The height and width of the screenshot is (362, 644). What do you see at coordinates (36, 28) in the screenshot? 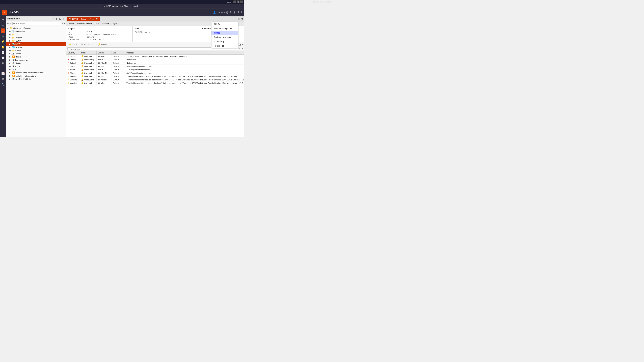
I see `tree-item-infra-services: ▼ 📂 Infrastructure Services` at bounding box center [36, 28].